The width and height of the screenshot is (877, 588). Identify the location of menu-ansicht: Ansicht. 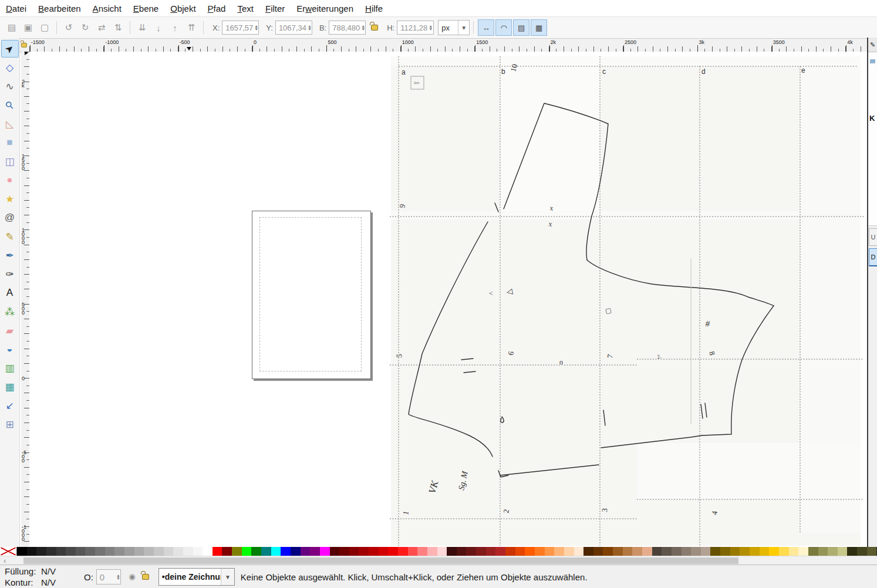
(107, 8).